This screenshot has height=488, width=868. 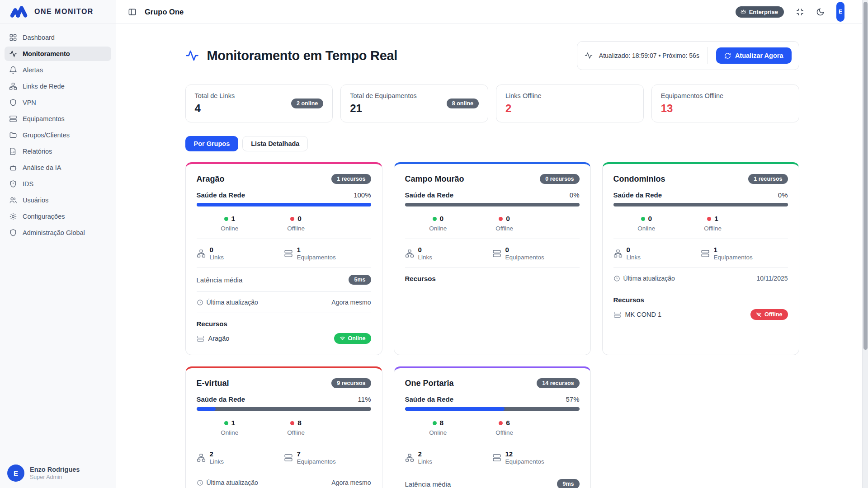 I want to click on group-name: Campo Mourão, so click(x=435, y=179).